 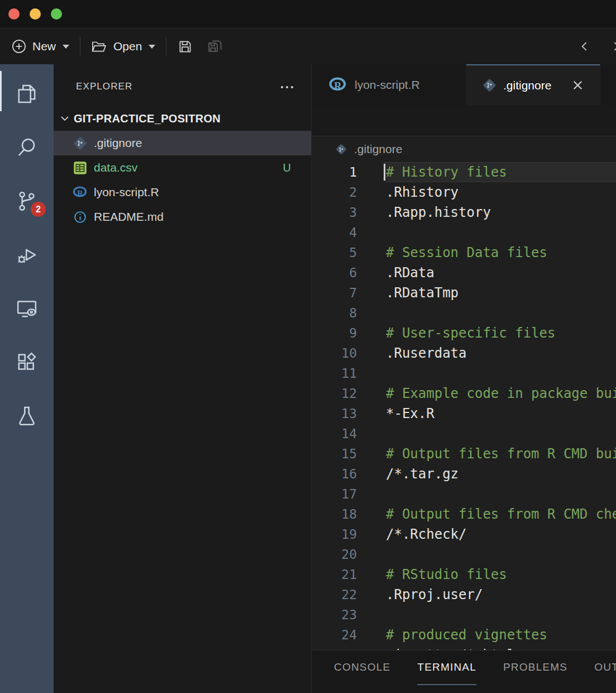 I want to click on line-number: 5, so click(x=334, y=253).